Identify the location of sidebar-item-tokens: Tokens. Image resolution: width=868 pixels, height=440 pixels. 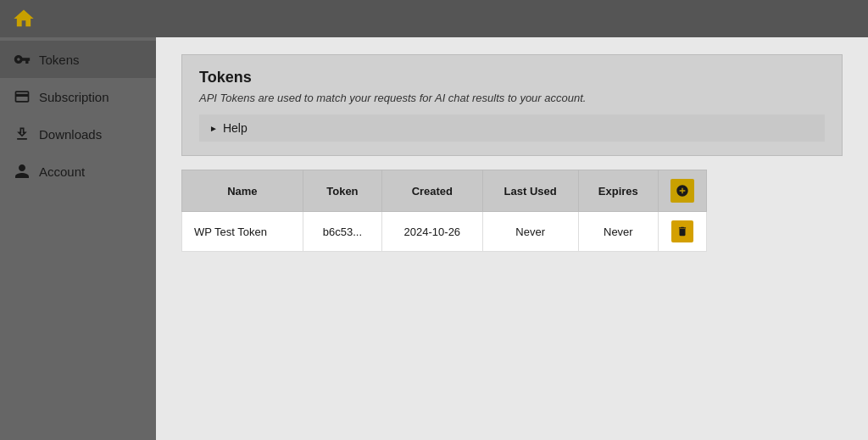
(78, 59).